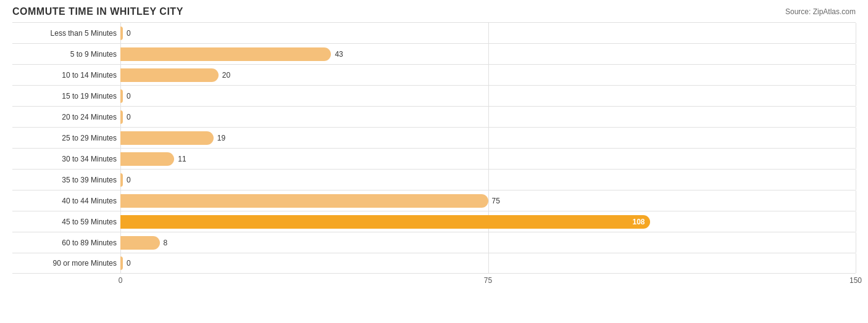  What do you see at coordinates (67, 117) in the screenshot?
I see `bar-label: 20 to 24 Minutes` at bounding box center [67, 117].